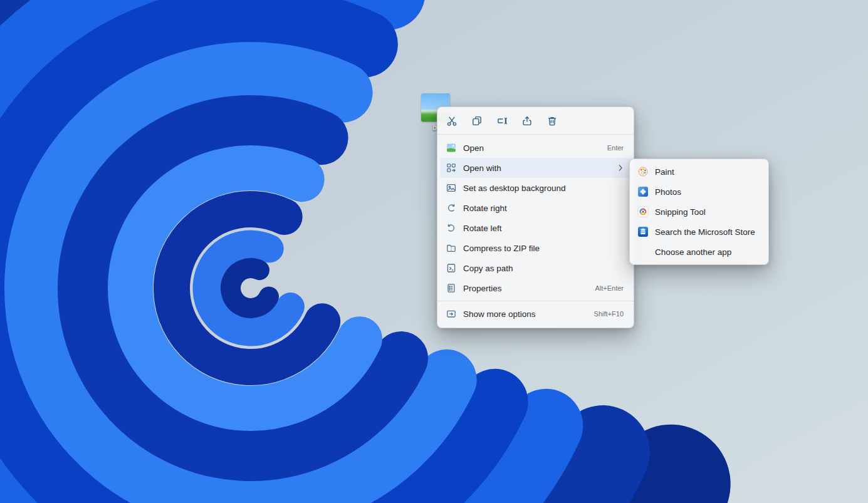 Image resolution: width=868 pixels, height=503 pixels. I want to click on rotate-left-icon, so click(451, 228).